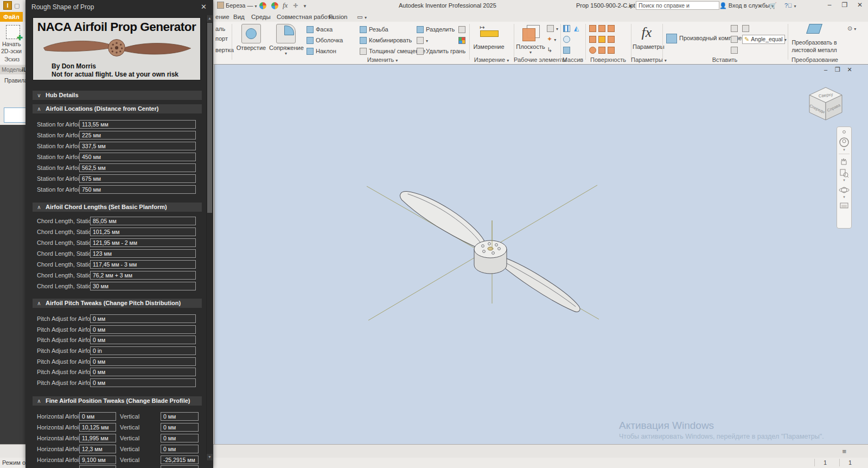 The height and width of the screenshot is (468, 868). Describe the element at coordinates (844, 173) in the screenshot. I see `zoom-icon` at that location.